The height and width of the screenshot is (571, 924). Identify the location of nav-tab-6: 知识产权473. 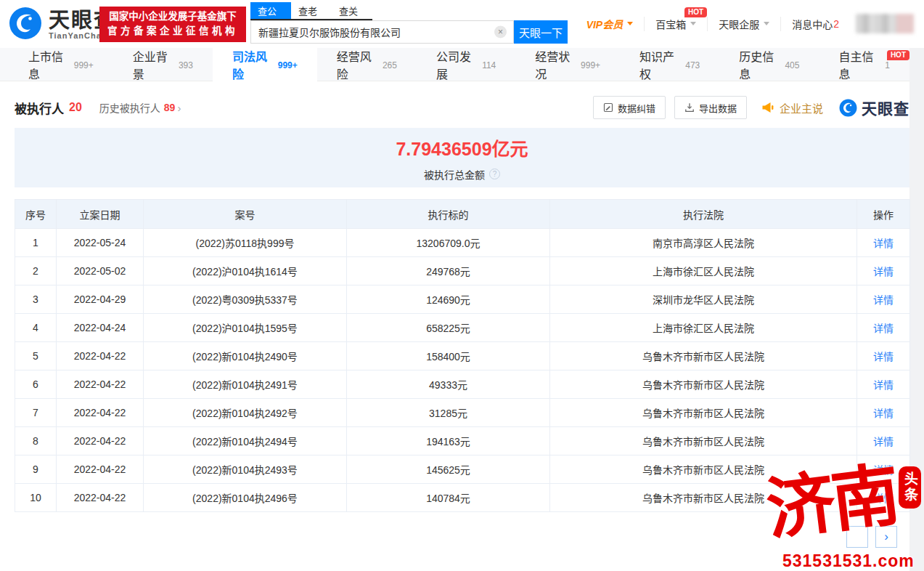
(669, 64).